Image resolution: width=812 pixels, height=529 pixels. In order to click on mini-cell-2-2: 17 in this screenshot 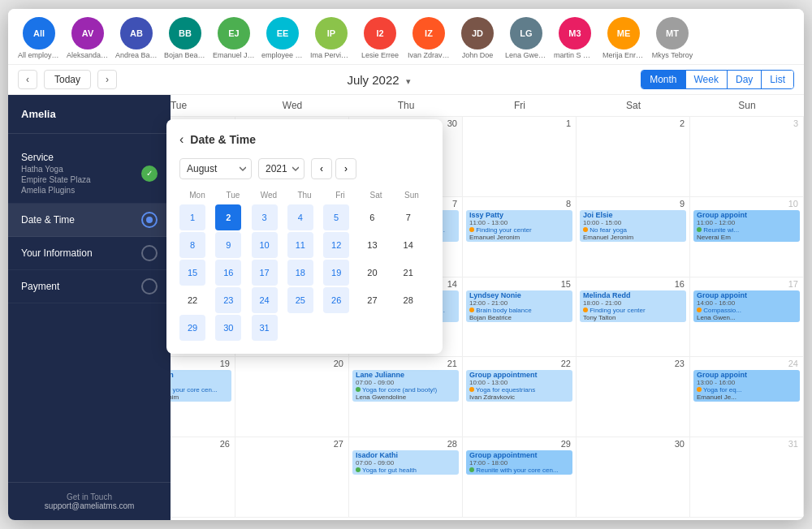, I will do `click(265, 273)`.